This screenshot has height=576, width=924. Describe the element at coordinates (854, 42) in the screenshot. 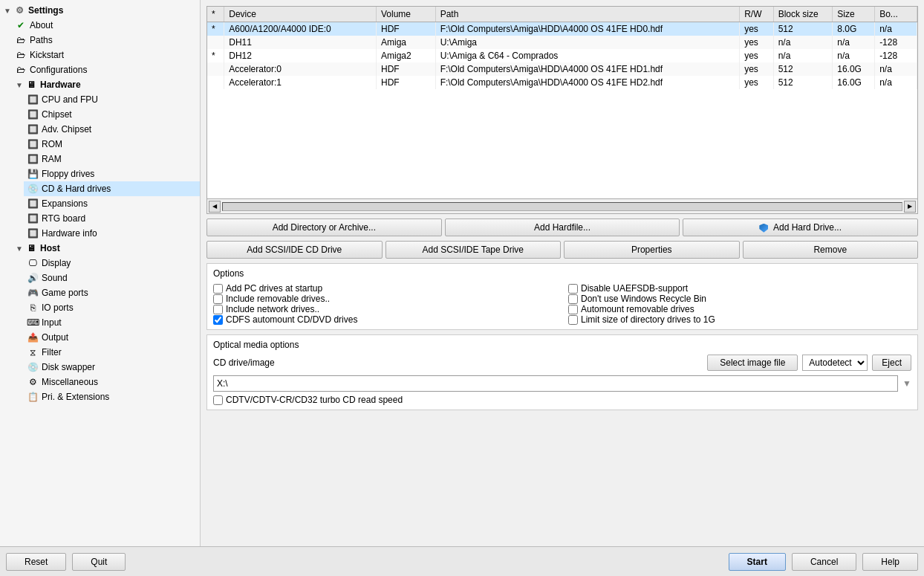

I see `cell-size: n/a` at that location.